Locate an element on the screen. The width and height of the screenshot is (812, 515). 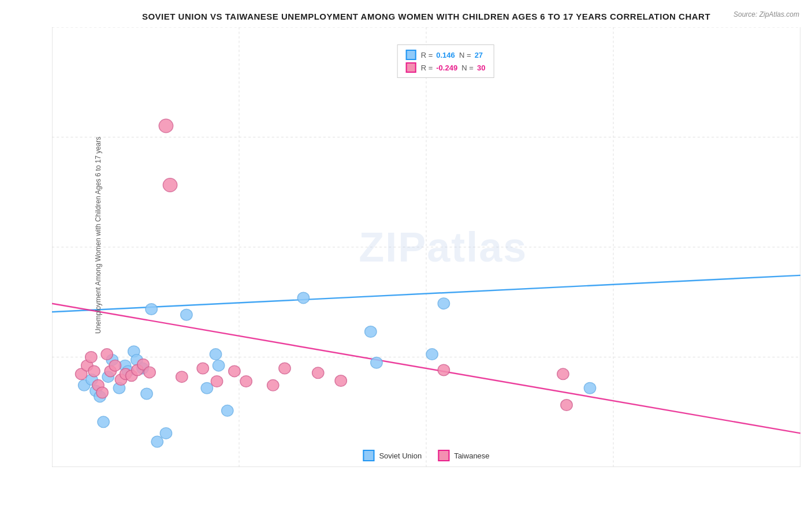
swatch-soviet is located at coordinates (368, 456).